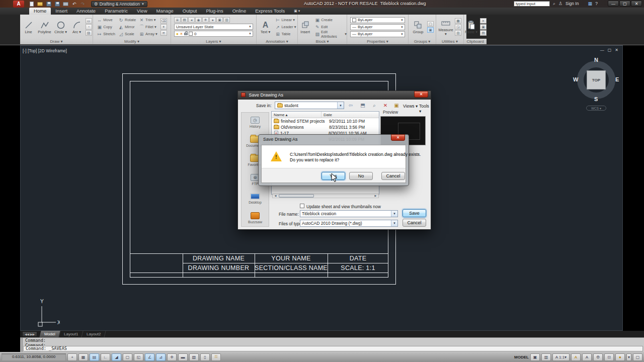 The width and height of the screenshot is (644, 362). Describe the element at coordinates (596, 99) in the screenshot. I see `viewcube-south: S` at that location.